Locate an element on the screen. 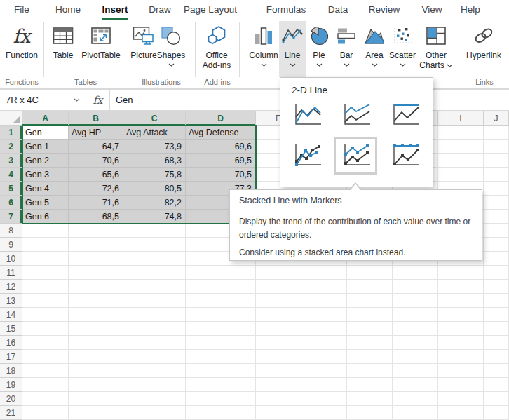 The image size is (509, 420). other-charts-button: Other Charts is located at coordinates (436, 49).